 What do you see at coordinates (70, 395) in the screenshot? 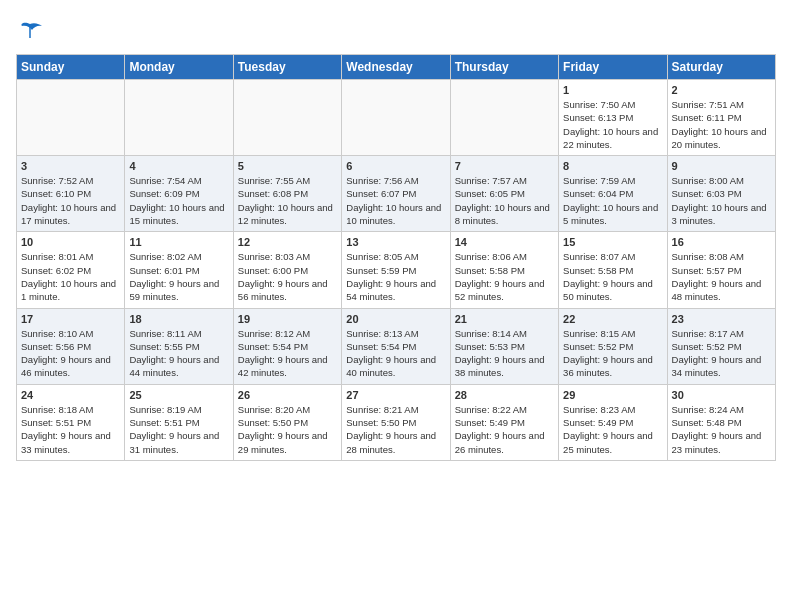
I see `day-number: 24` at bounding box center [70, 395].